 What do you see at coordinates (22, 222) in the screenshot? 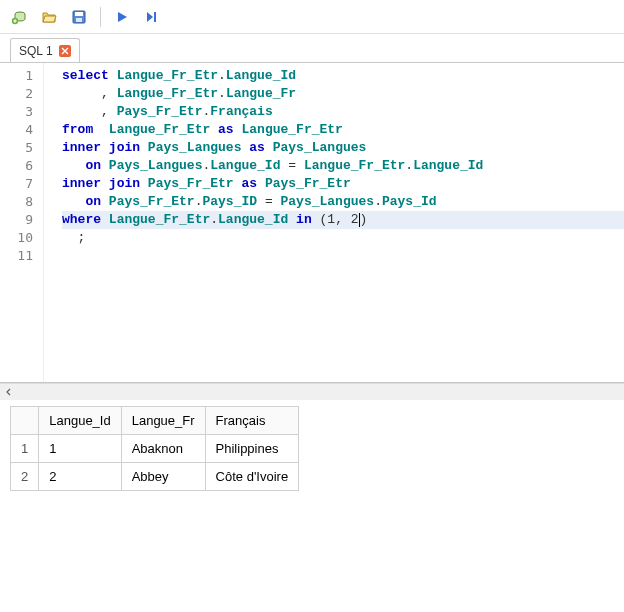
I see `line-gutter: 1234567891011` at bounding box center [22, 222].